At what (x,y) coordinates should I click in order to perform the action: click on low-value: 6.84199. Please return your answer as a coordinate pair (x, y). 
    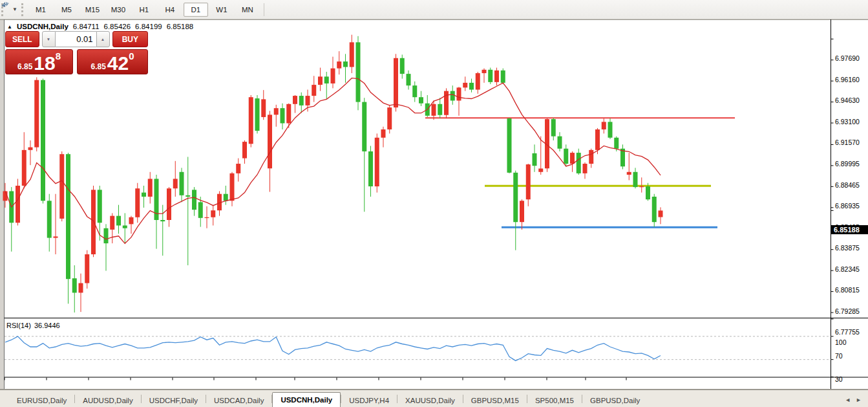
    Looking at the image, I should click on (149, 27).